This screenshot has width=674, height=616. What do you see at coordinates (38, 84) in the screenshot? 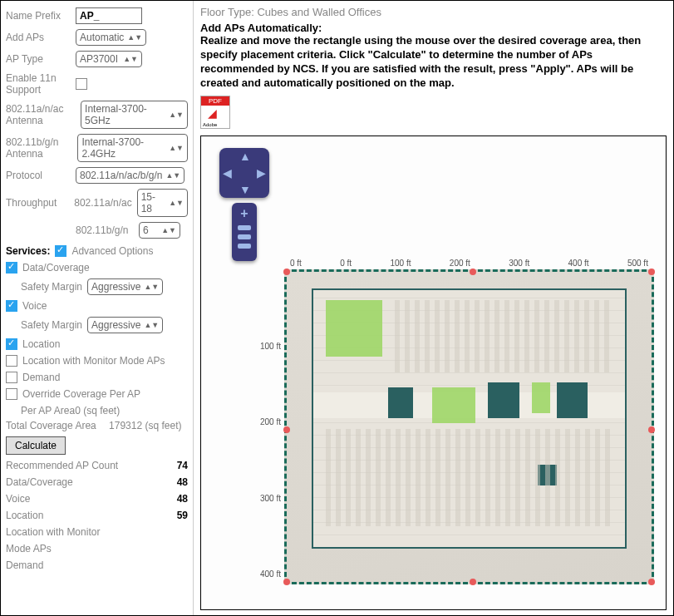
I see `enable-11n-label: Enable 11n Support` at bounding box center [38, 84].